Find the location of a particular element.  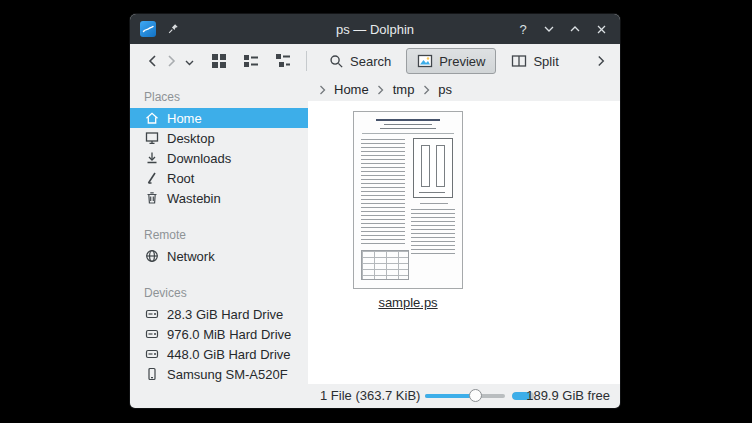

devices-section-header: Devices is located at coordinates (219, 292).